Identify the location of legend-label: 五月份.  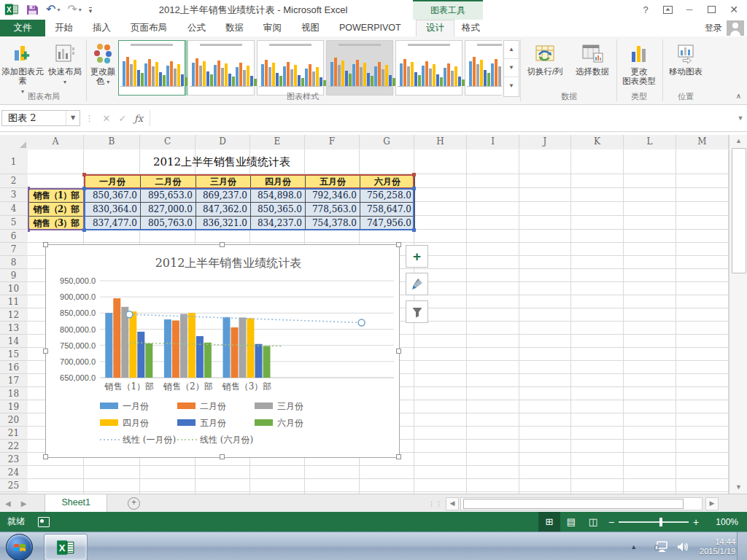
(213, 423).